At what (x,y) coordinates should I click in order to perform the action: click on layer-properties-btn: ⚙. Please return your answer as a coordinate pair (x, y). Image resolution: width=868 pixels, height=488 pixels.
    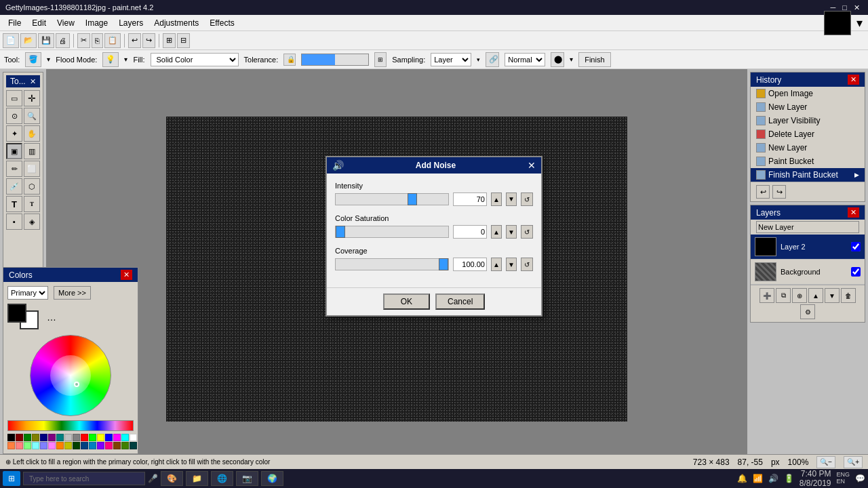
    Looking at the image, I should click on (808, 312).